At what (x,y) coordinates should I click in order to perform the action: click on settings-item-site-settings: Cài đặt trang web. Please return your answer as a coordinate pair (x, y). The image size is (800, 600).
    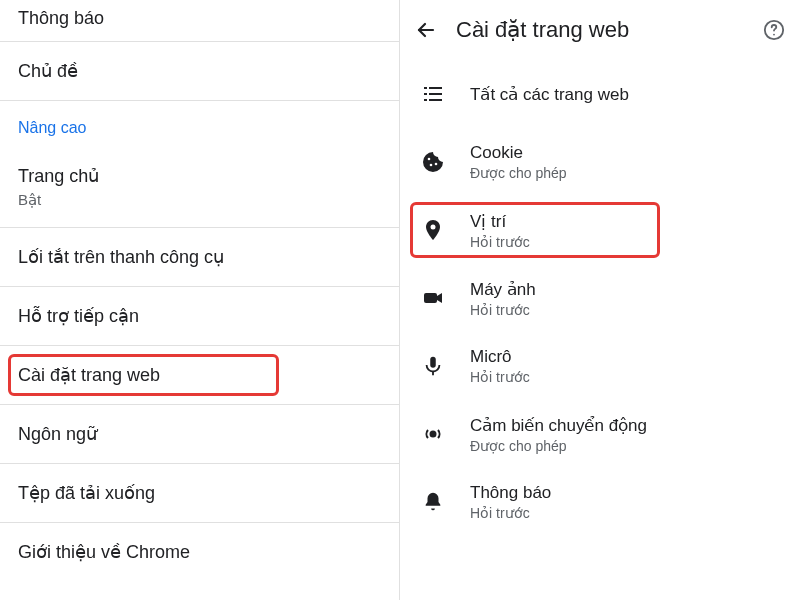
    Looking at the image, I should click on (200, 376).